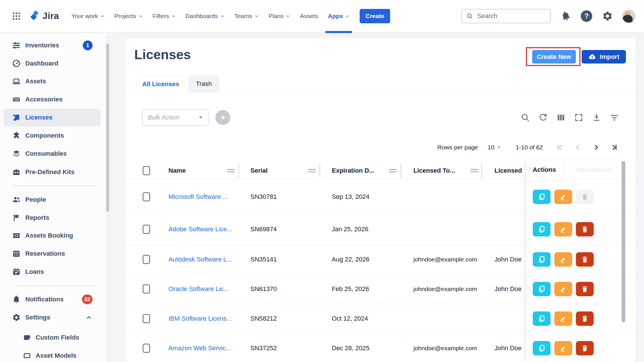 The width and height of the screenshot is (644, 362). I want to click on tab-all-licenses: All Licenses, so click(161, 84).